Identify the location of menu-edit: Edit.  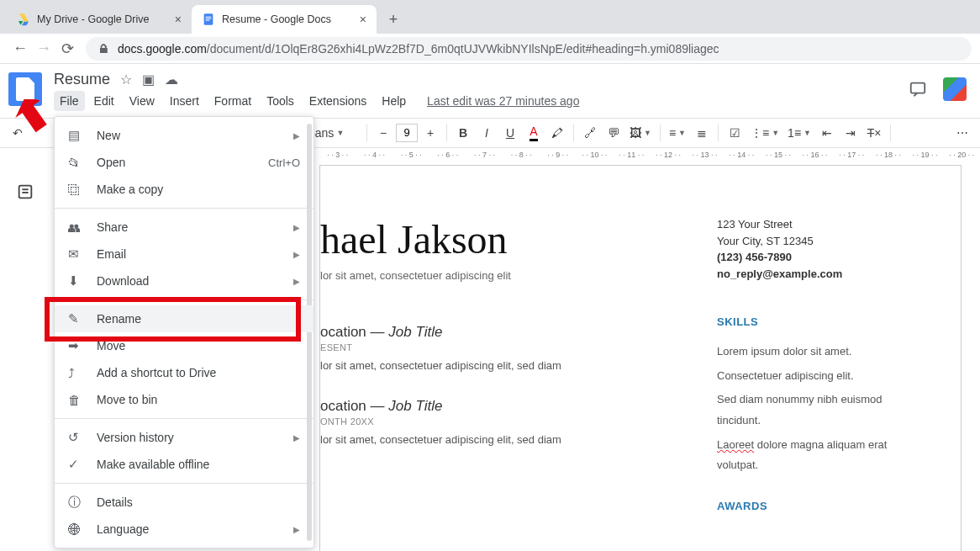
(104, 101).